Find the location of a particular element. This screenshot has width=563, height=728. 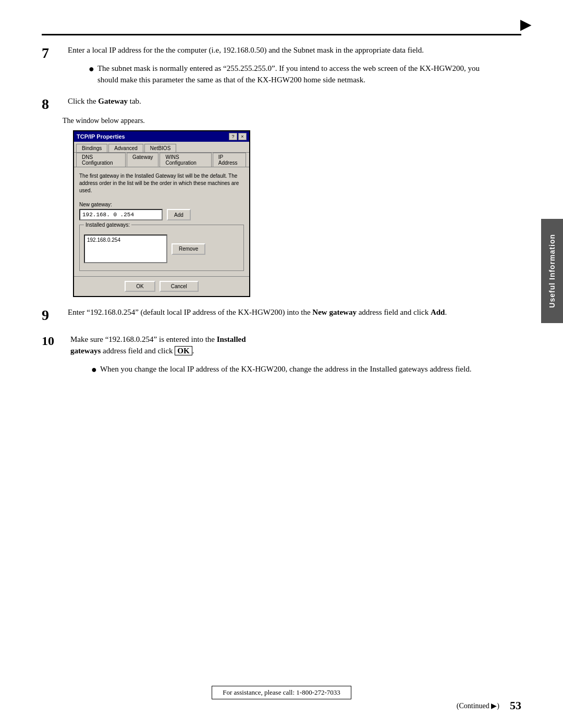

step-7-bullet-text: The subnet mask is normally entered as “… is located at coordinates (296, 74).